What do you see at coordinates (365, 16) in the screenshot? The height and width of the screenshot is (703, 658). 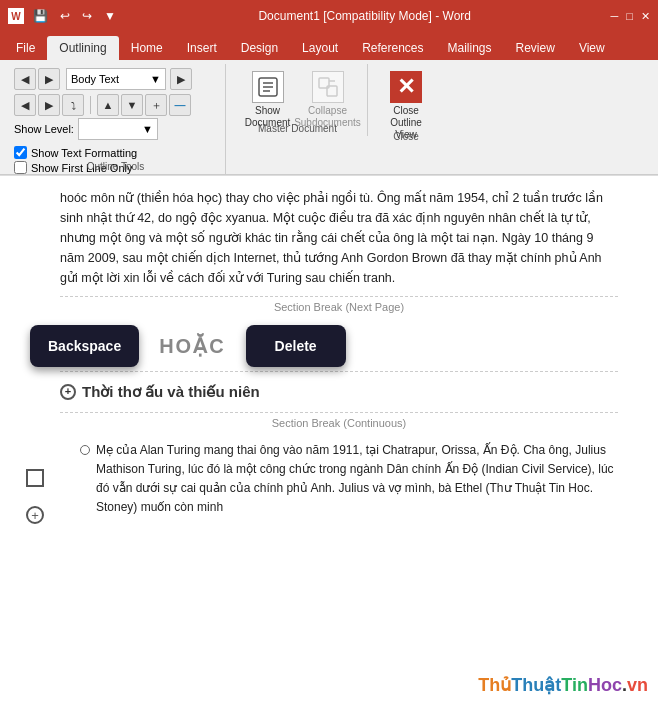 I see `document-title: Document1 [Compatibility Mode] - Word` at bounding box center [365, 16].